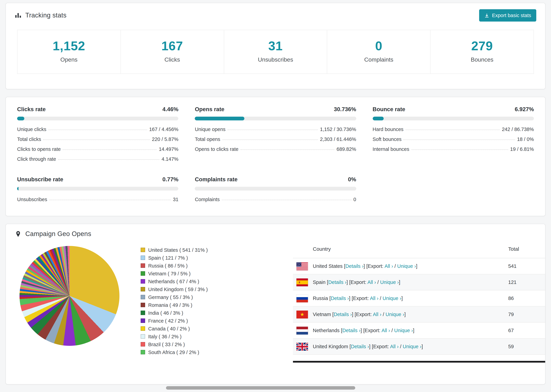 The height and width of the screenshot is (392, 551). Describe the element at coordinates (410, 298) in the screenshot. I see `country-cell: Russia [Details ›] [Export: All › / Uniq…` at that location.